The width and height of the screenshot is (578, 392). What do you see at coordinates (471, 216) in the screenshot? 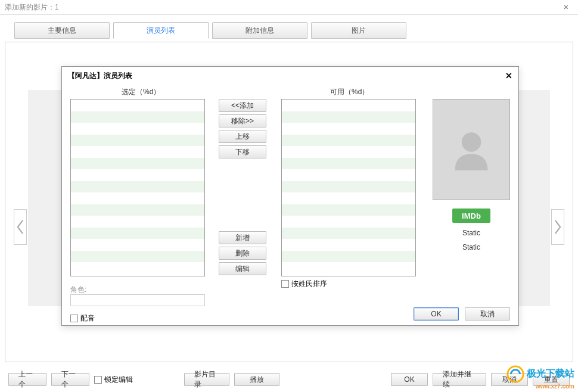
I see `imdb-button: IMDb` at bounding box center [471, 216].